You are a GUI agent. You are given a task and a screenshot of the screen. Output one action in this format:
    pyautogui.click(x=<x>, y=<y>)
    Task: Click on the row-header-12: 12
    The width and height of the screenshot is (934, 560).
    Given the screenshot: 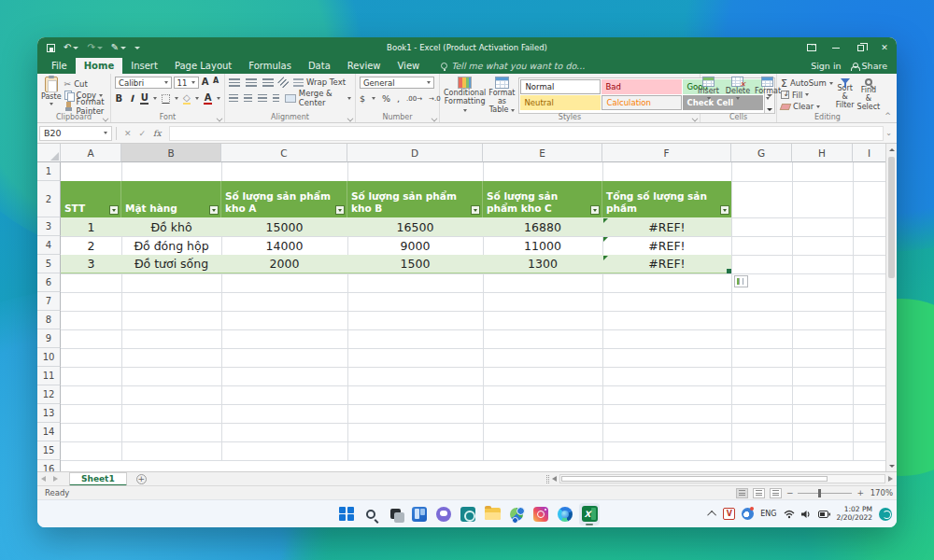 What is the action you would take?
    pyautogui.click(x=49, y=395)
    